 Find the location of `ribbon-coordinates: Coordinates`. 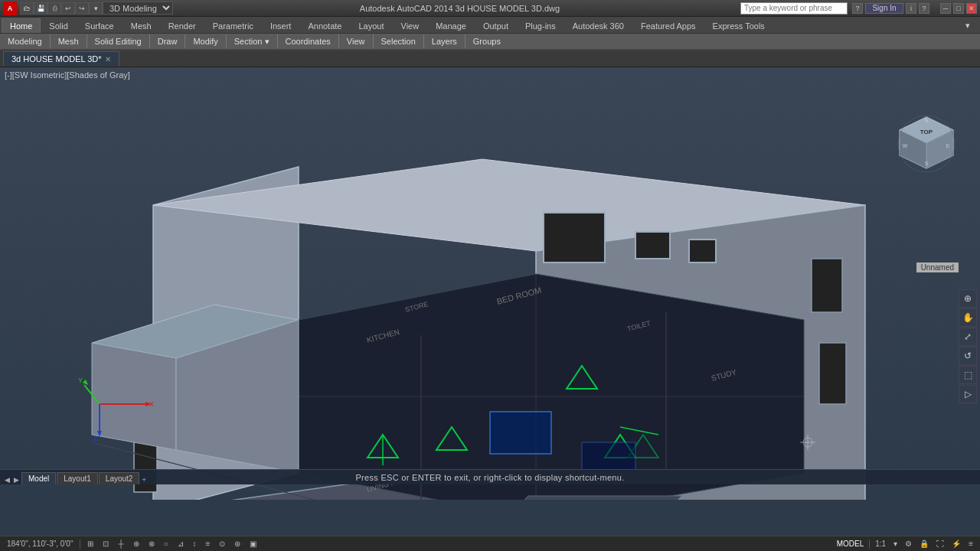

ribbon-coordinates: Coordinates is located at coordinates (308, 41).